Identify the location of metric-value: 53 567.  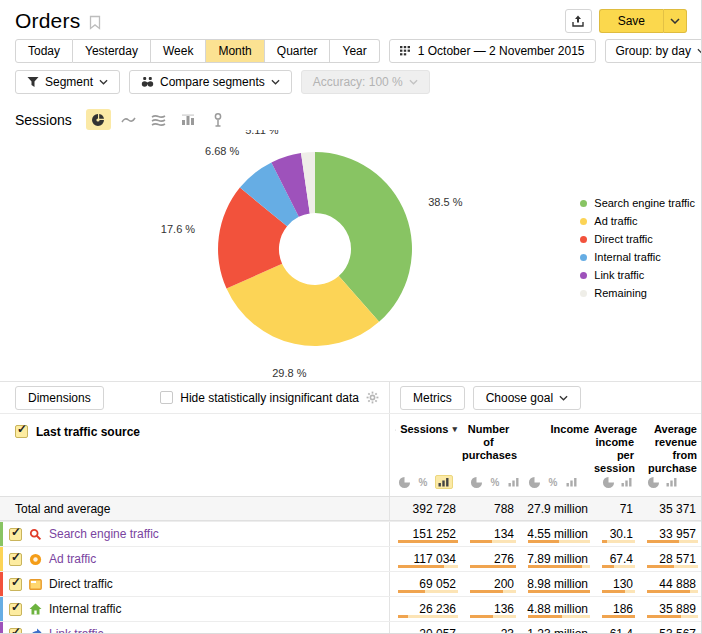
(678, 630).